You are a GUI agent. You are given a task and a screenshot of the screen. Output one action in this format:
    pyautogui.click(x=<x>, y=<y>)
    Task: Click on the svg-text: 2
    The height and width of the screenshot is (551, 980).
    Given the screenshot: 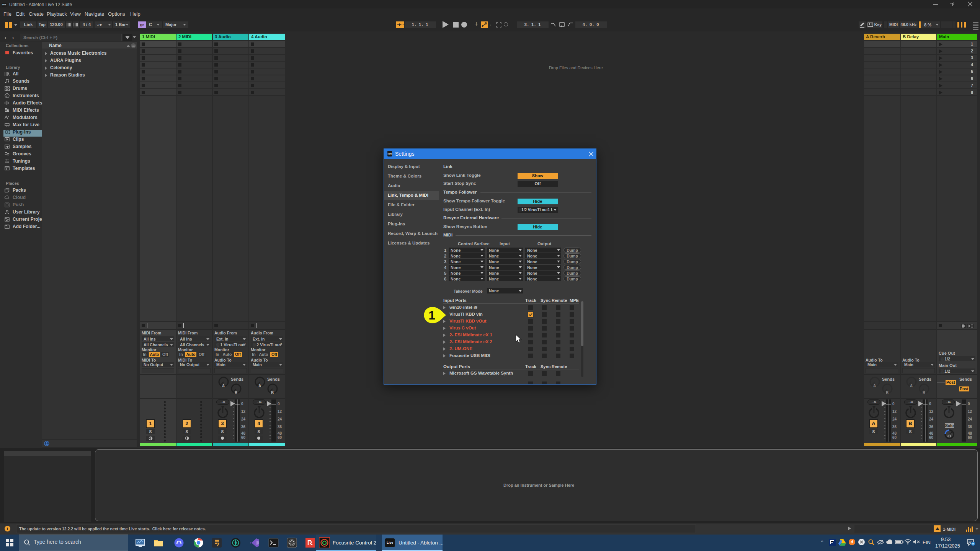 What is the action you would take?
    pyautogui.click(x=973, y=544)
    